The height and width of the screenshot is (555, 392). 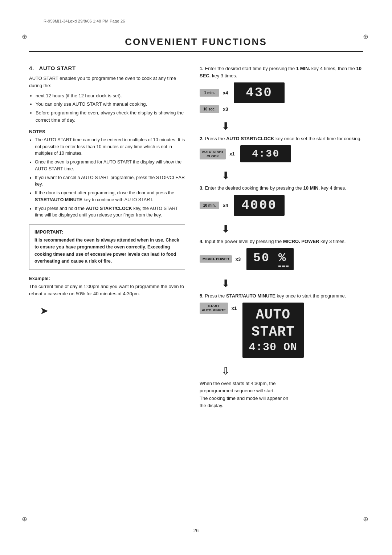 I want to click on display-50-text: 50 %, so click(x=270, y=258).